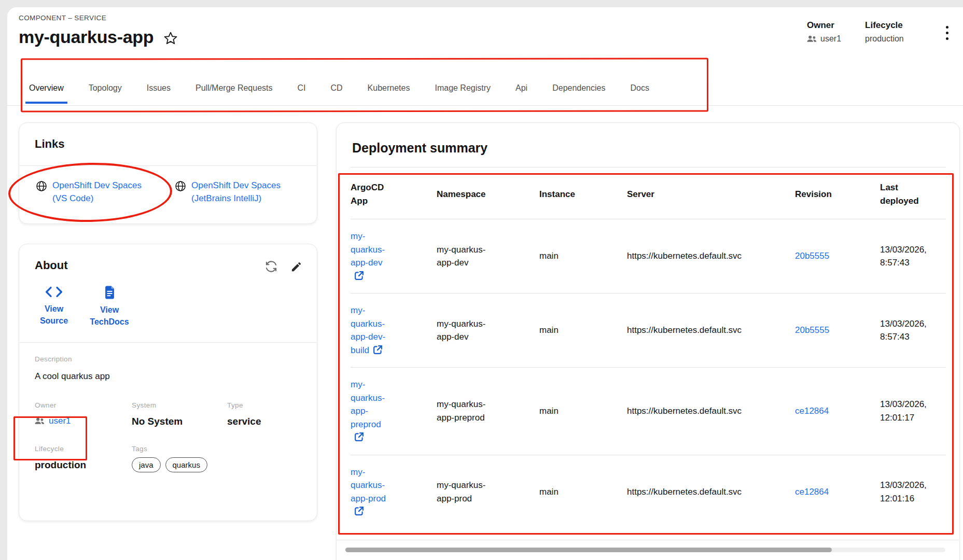 The width and height of the screenshot is (963, 560). I want to click on tab-bar: Overview Topology Issues Pull/Merge Requ…, so click(339, 88).